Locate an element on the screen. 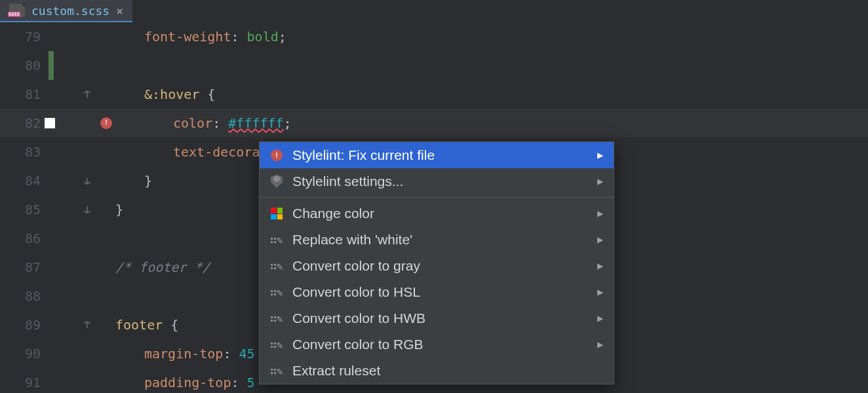 This screenshot has width=868, height=393. color-palette-icon is located at coordinates (277, 214).